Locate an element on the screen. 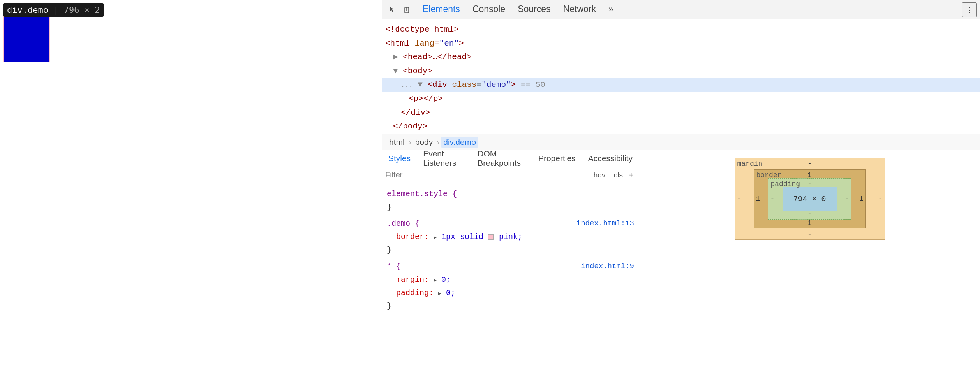 This screenshot has height=376, width=980. dom-line-p: <p></p> is located at coordinates (681, 99).